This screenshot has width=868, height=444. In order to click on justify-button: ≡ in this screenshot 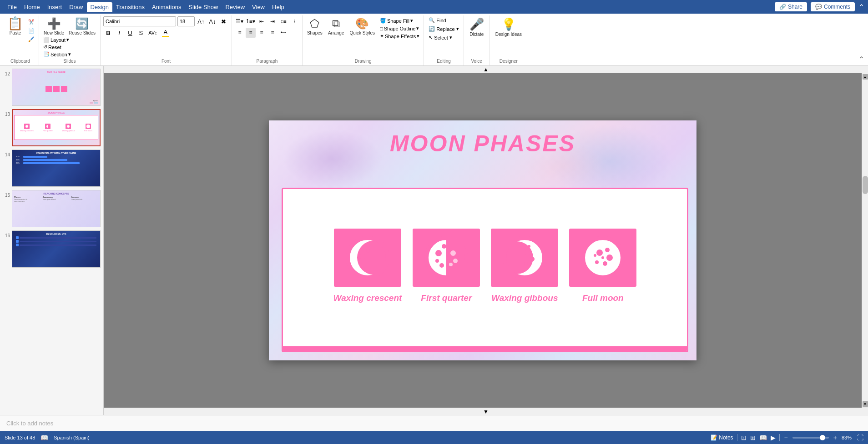, I will do `click(273, 33)`.